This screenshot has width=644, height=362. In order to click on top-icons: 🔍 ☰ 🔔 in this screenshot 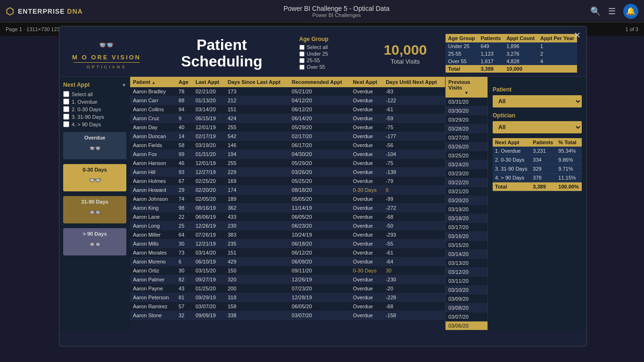, I will do `click(614, 11)`.